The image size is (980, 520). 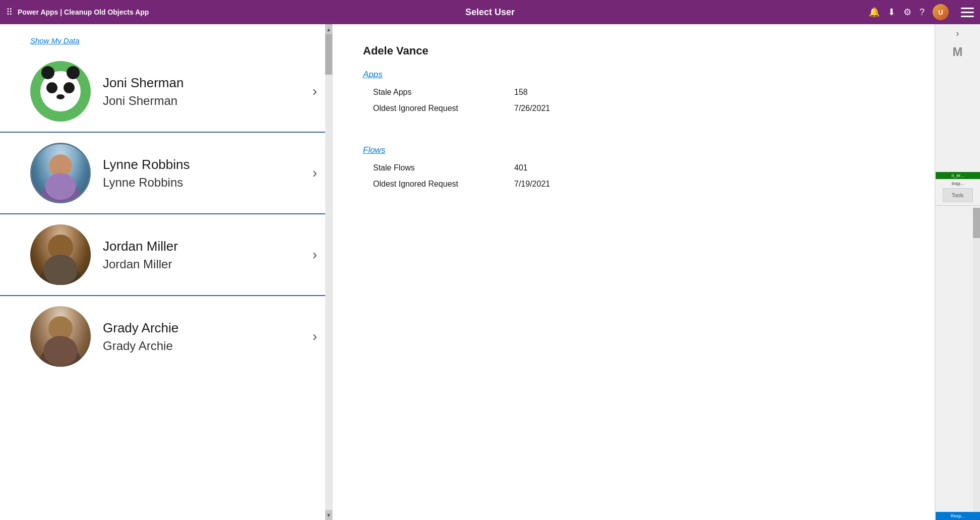 I want to click on stale-flows-value: 401, so click(x=521, y=168).